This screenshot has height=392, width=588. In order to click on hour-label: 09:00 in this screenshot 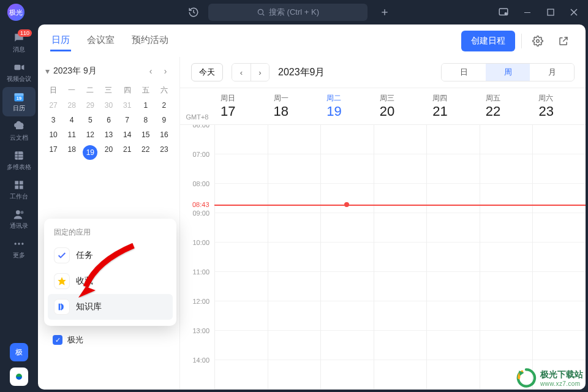, I will do `click(197, 224)`.